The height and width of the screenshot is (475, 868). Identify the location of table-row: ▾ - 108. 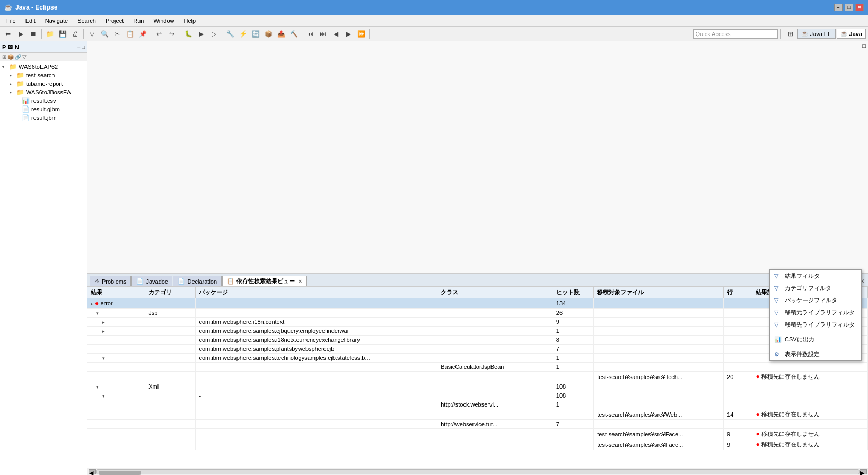
(478, 395).